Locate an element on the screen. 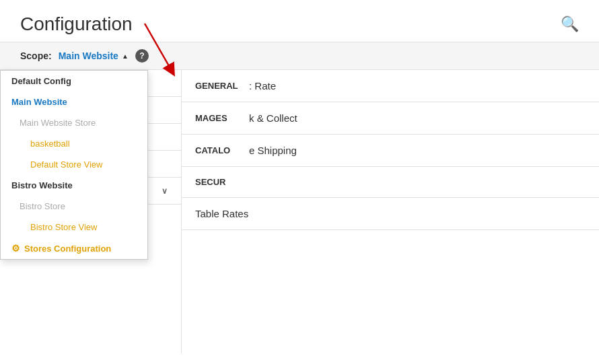 The width and height of the screenshot is (599, 364). dropdown-item-main-website: Main Website is located at coordinates (74, 102).